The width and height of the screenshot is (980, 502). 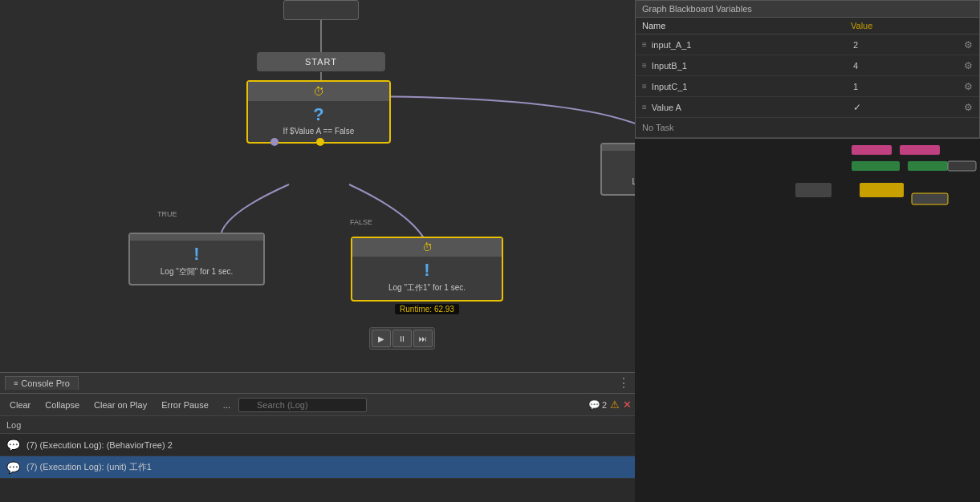 What do you see at coordinates (807, 66) in the screenshot?
I see `blackboard-row-1: ≡ InputB_1 4 ⚙` at bounding box center [807, 66].